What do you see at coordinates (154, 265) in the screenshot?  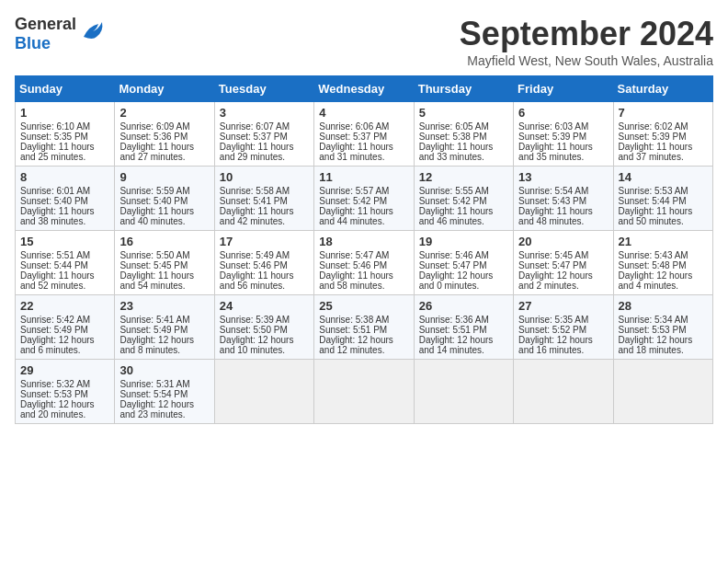 I see `sunset-label: Sunset: 5:45 PM` at bounding box center [154, 265].